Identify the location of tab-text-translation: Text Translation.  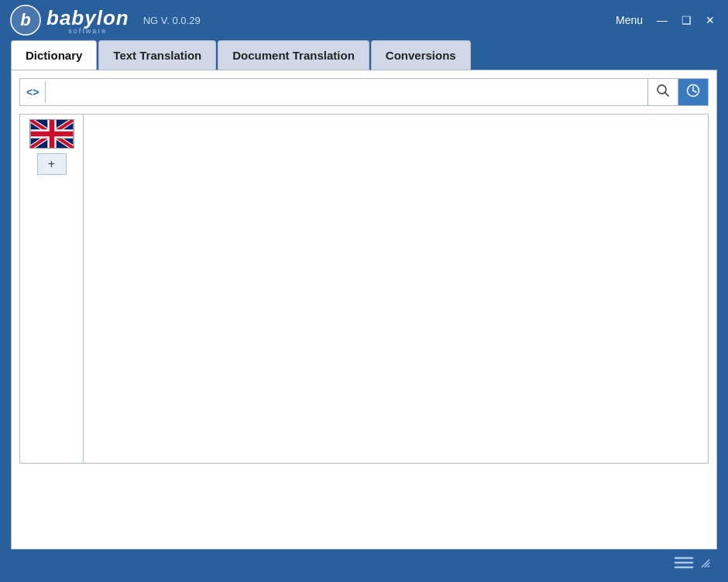
(157, 55).